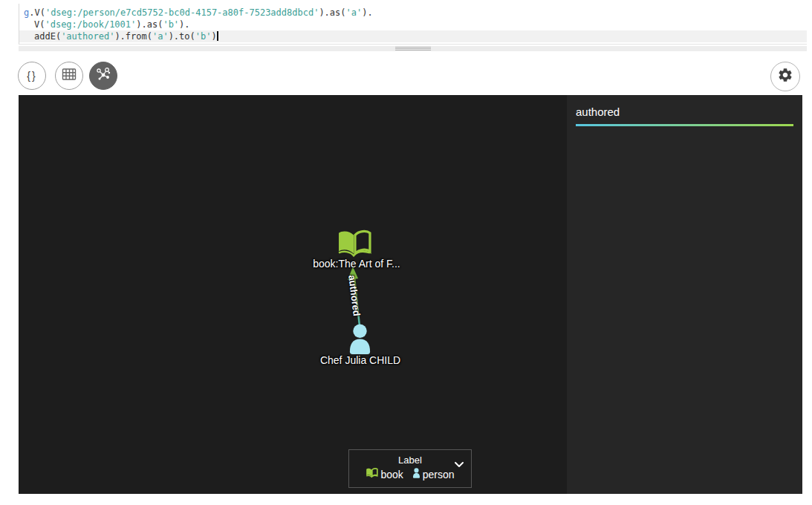 The height and width of the screenshot is (505, 812). I want to click on query-editor: g.V('dseg:/person/e7cd5752-bc0d-4157-a80…, so click(413, 24).